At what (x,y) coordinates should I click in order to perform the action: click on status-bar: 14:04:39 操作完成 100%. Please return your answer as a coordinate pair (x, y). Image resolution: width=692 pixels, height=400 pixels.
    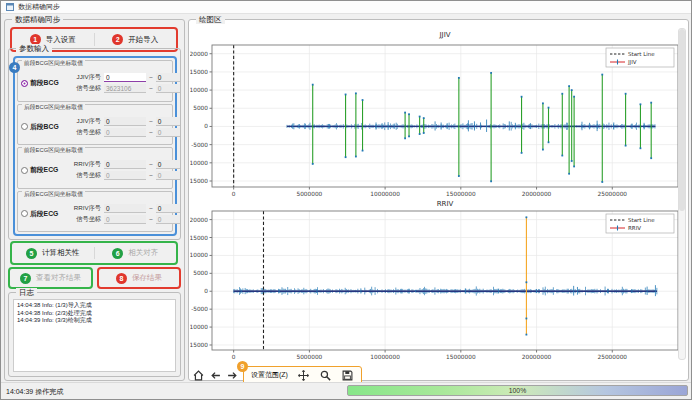
    Looking at the image, I should click on (346, 390).